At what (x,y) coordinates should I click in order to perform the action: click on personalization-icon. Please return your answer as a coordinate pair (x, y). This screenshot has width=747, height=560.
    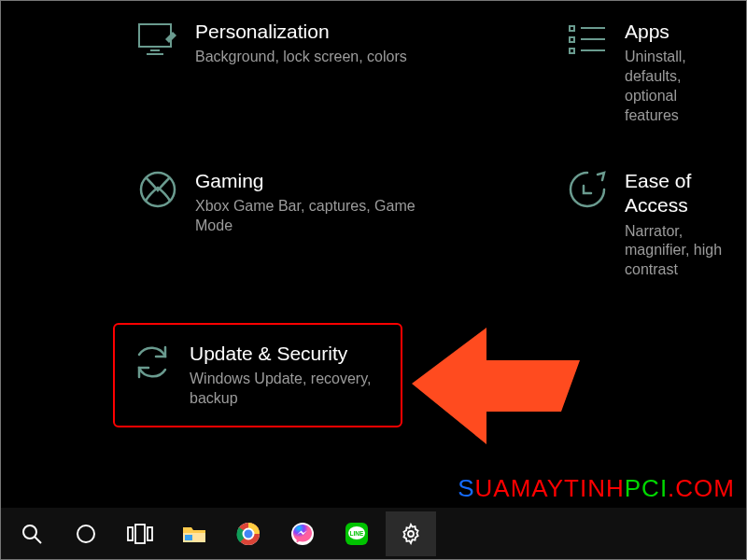
    Looking at the image, I should click on (158, 40).